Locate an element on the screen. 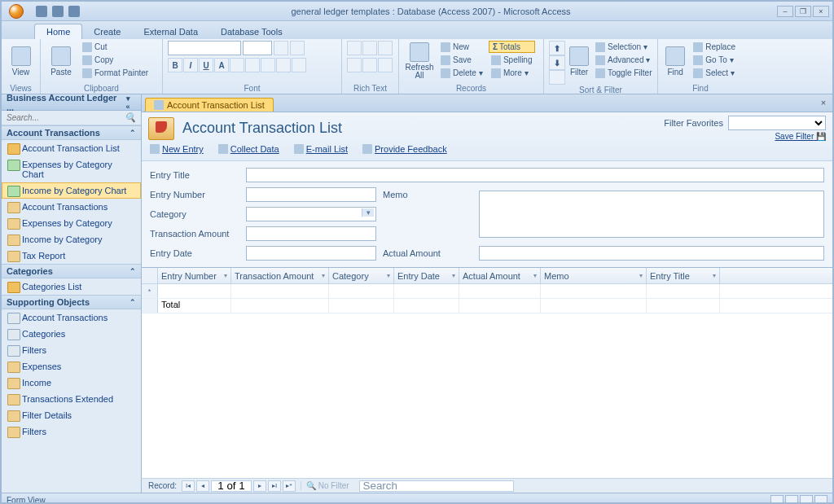 The height and width of the screenshot is (504, 834). record-position-input is located at coordinates (231, 486).